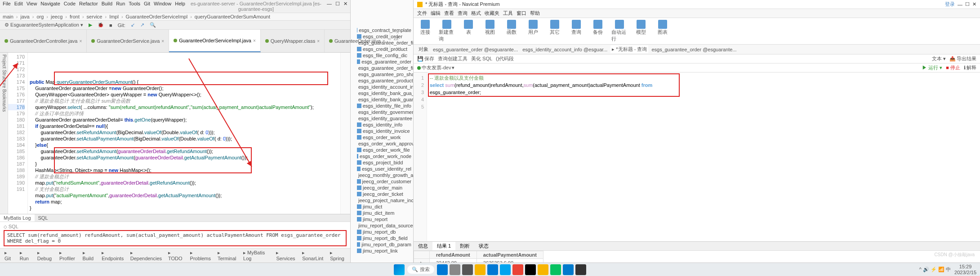  Describe the element at coordinates (421, 269) in the screenshot. I see `taskbar-search: 🔍 搜索` at that location.